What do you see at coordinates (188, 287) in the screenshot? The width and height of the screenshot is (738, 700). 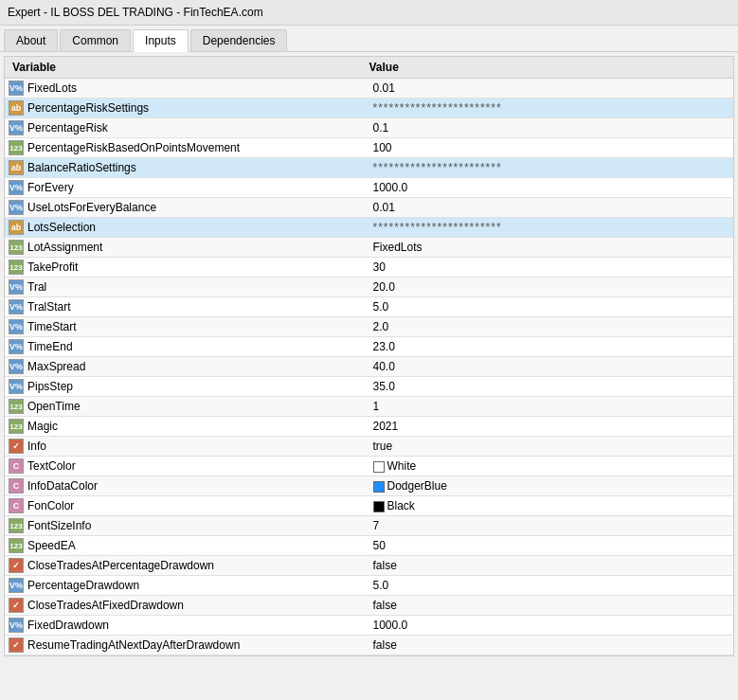 I see `variable-cell: V% Tral` at bounding box center [188, 287].